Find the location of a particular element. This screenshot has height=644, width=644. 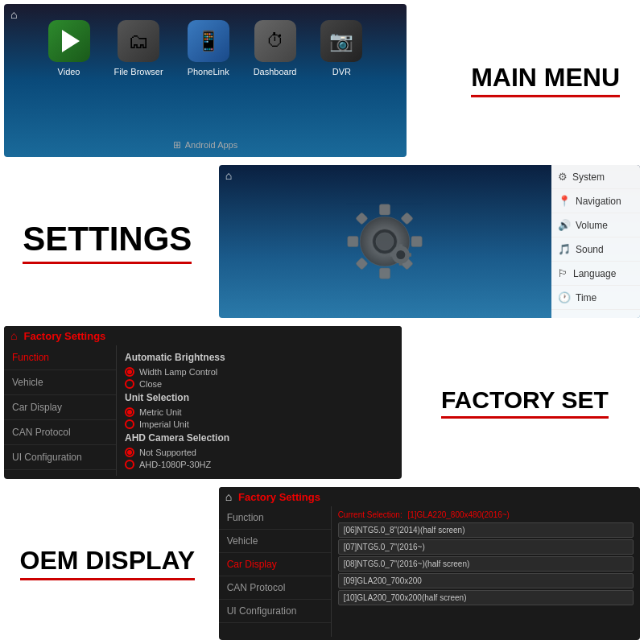

factory-home-icon: ⌂ is located at coordinates (14, 336).